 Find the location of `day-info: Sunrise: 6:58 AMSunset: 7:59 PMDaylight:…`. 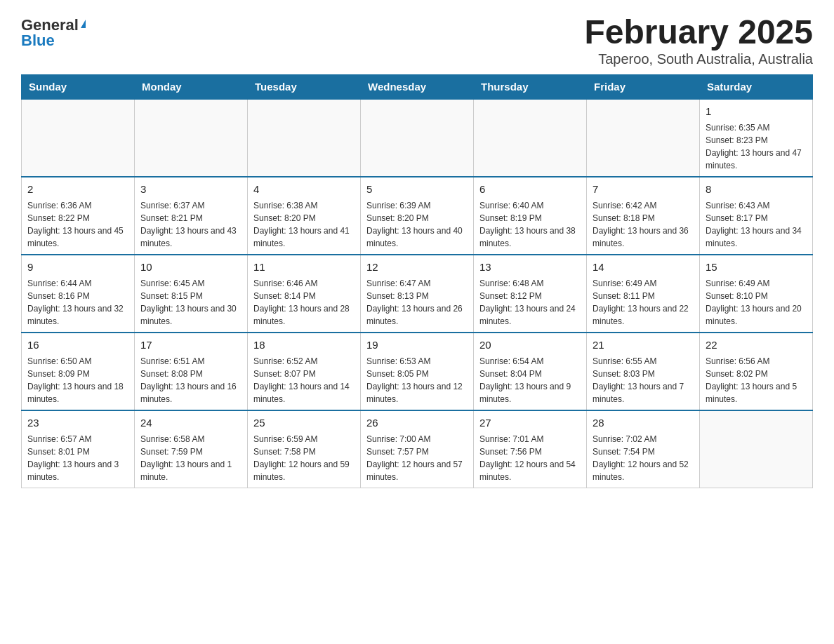

day-info: Sunrise: 6:58 AMSunset: 7:59 PMDaylight:… is located at coordinates (191, 458).